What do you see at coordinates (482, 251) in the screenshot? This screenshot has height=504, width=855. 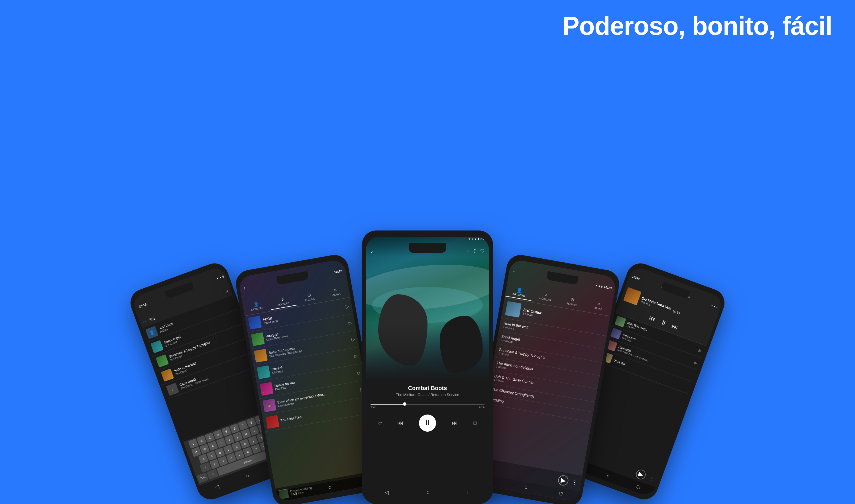 I see `favorite-icon: ♡` at bounding box center [482, 251].